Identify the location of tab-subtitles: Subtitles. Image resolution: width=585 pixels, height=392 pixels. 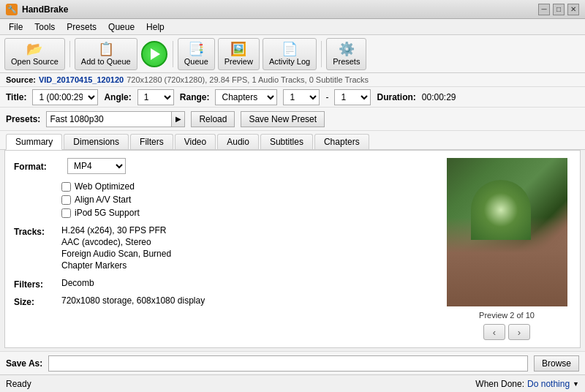
(287, 142).